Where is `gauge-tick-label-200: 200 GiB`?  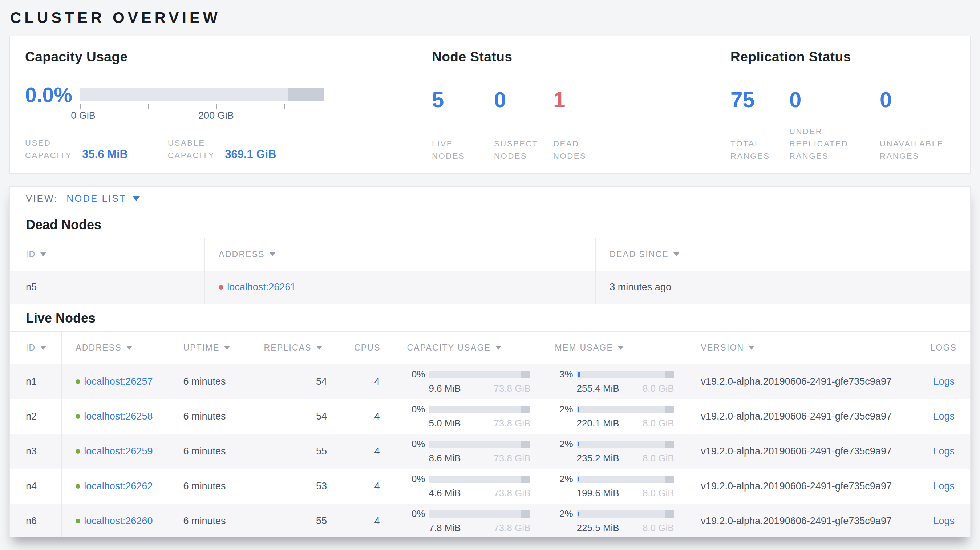
gauge-tick-label-200: 200 GiB is located at coordinates (216, 116).